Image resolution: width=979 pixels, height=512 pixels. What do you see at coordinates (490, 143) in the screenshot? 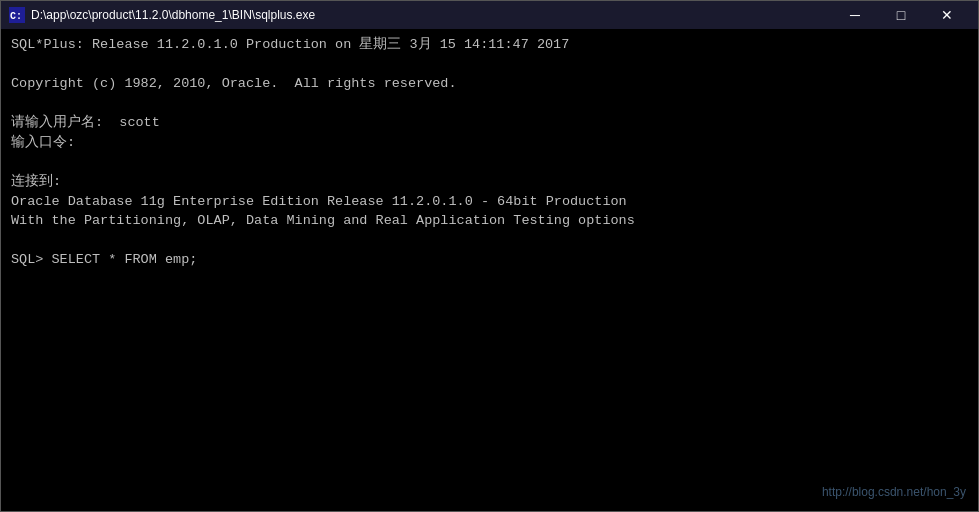
I see `terminal-line-5: 输入口令:` at bounding box center [490, 143].